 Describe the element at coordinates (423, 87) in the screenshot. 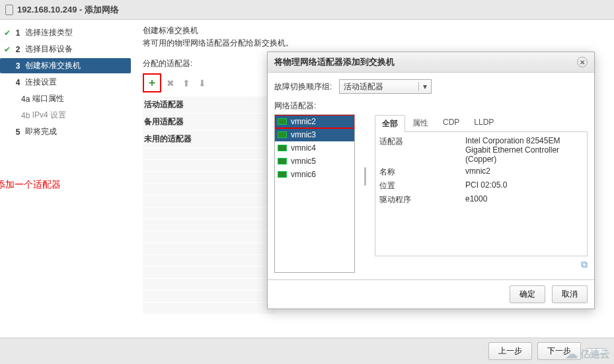

I see `chevron-down-icon: ▾` at that location.